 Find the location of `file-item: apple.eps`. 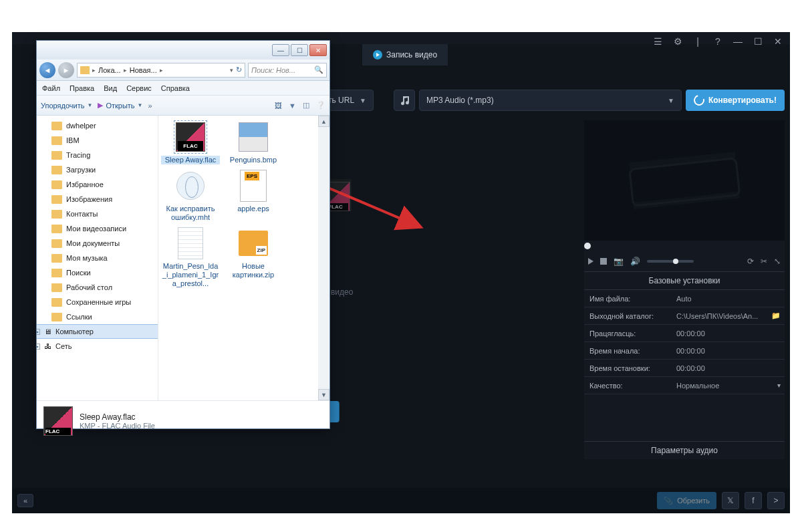

file-item: apple.eps is located at coordinates (253, 195).